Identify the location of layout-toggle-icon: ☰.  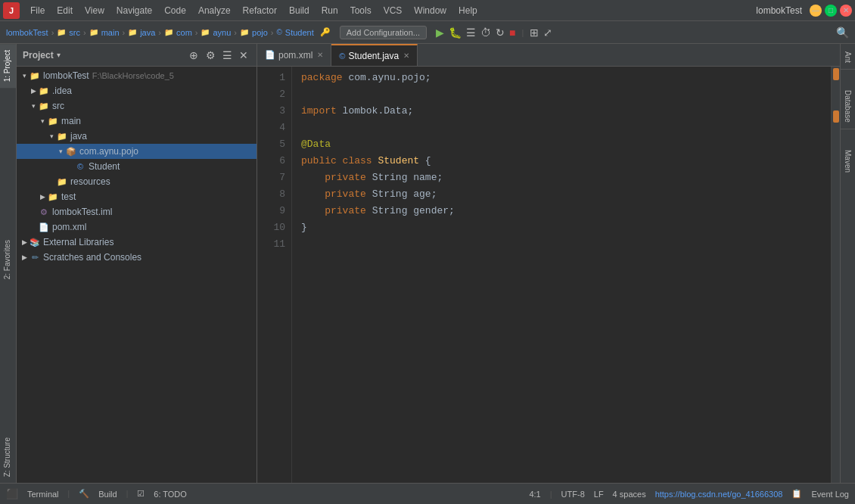
(227, 55).